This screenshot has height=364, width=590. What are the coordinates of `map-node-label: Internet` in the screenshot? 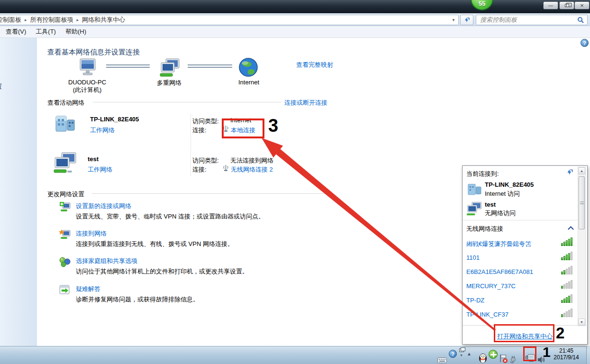 It's located at (249, 82).